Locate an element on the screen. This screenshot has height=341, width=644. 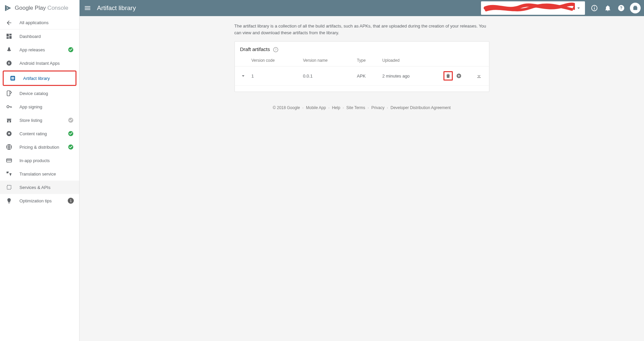
arrow-back-icon is located at coordinates (9, 23).